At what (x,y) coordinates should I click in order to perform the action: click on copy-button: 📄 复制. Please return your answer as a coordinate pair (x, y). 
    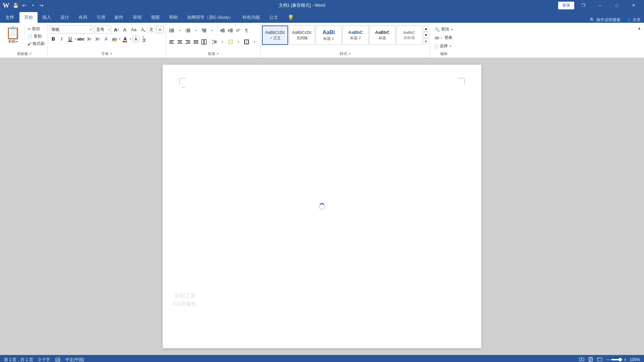
    Looking at the image, I should click on (36, 36).